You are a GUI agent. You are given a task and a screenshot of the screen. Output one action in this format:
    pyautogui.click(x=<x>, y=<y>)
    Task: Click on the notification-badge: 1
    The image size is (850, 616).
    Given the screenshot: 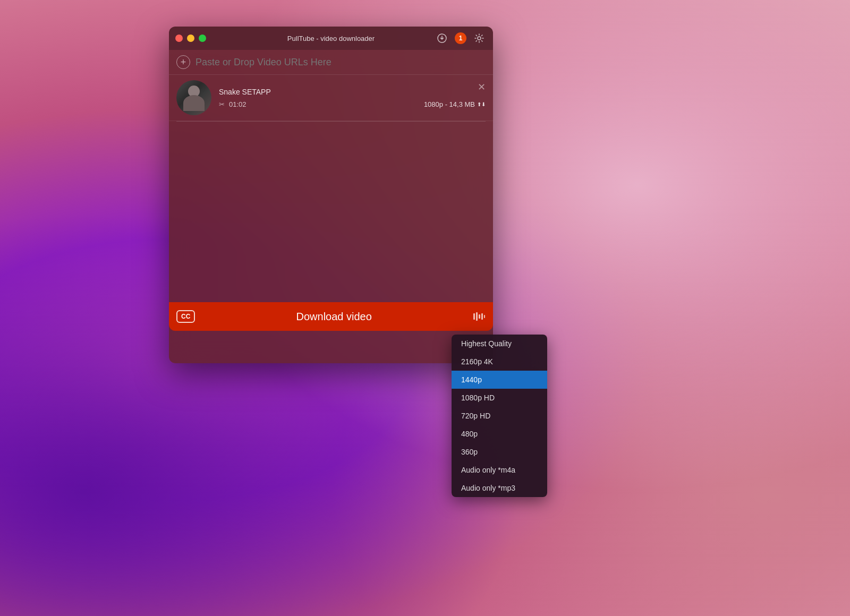 What is the action you would take?
    pyautogui.click(x=461, y=38)
    